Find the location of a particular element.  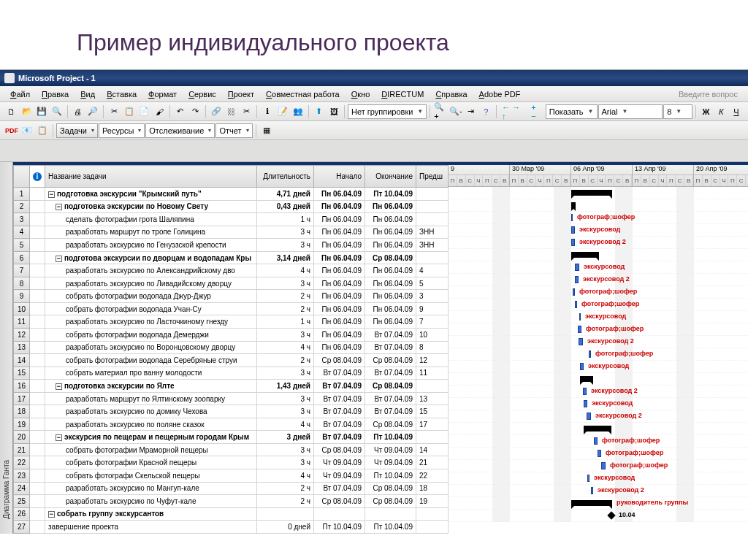

link-button: 🔗 is located at coordinates (216, 112).